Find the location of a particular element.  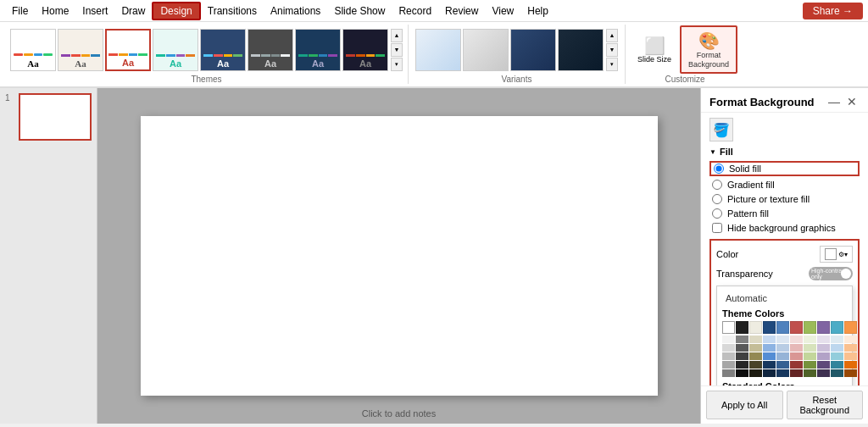

picture-fill-radio is located at coordinates (717, 199).